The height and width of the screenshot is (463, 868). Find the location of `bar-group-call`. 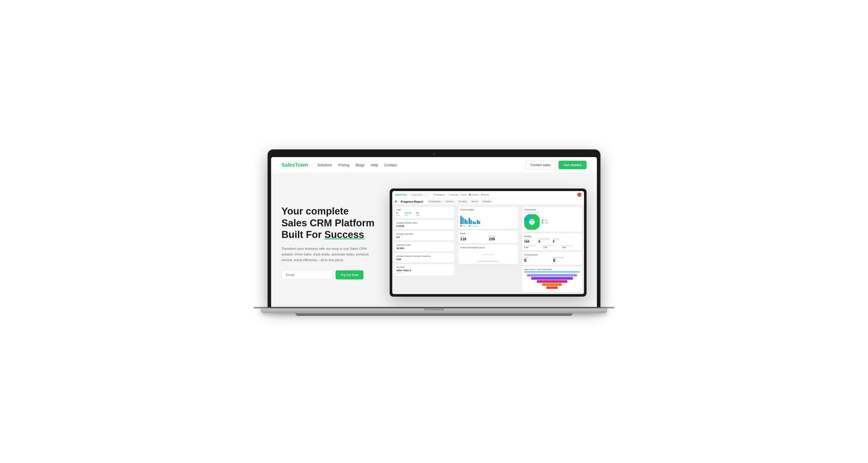

bar-group-call is located at coordinates (462, 220).